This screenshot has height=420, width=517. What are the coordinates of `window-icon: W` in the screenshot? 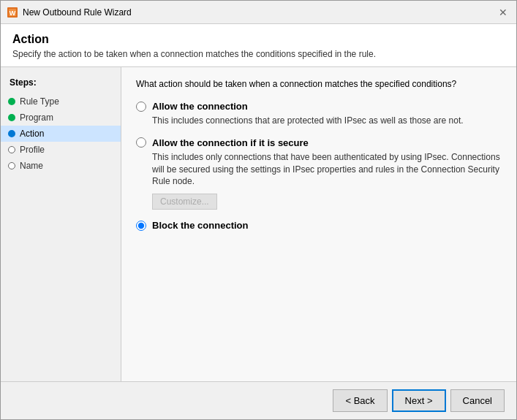 It's located at (12, 12).